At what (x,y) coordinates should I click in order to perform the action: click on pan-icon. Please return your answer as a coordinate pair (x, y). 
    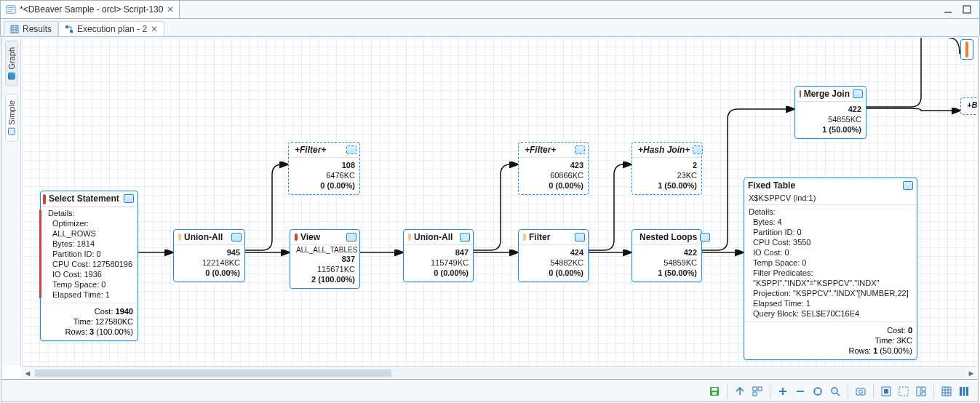
    Looking at the image, I should click on (886, 391).